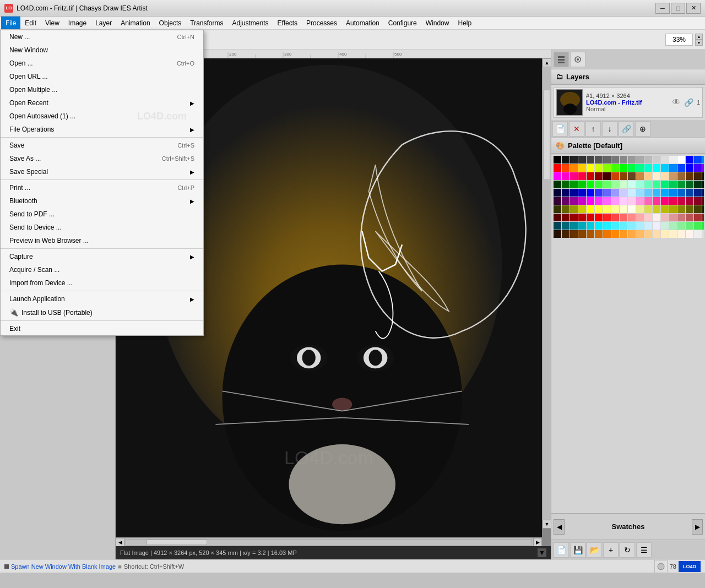 This screenshot has width=705, height=588. What do you see at coordinates (465, 23) in the screenshot?
I see `menu-help: Help` at bounding box center [465, 23].